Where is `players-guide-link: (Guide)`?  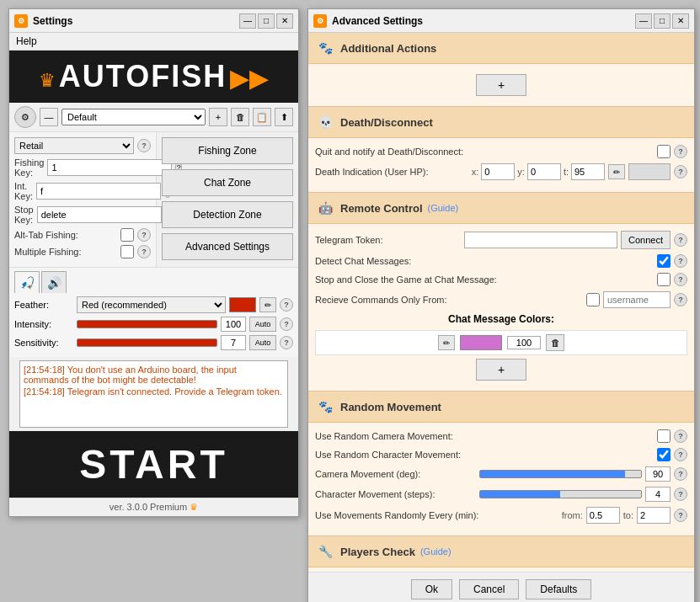
players-guide-link: (Guide) is located at coordinates (436, 551).